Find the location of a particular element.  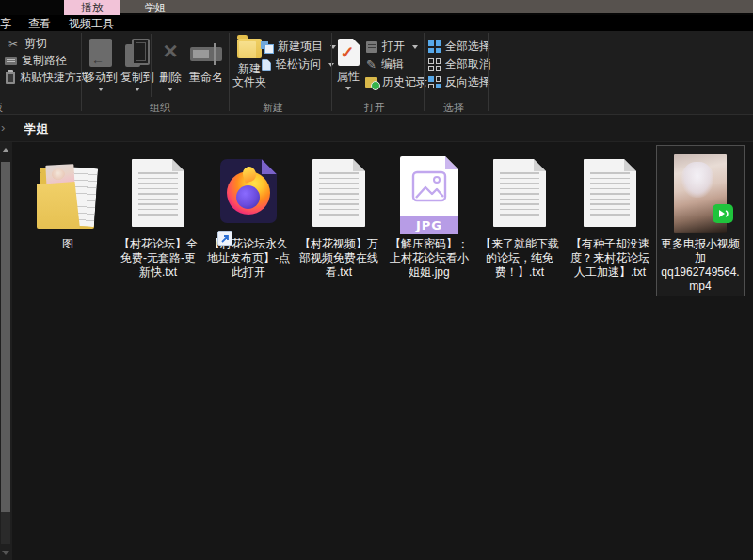

window-title: 学姐 is located at coordinates (155, 8).